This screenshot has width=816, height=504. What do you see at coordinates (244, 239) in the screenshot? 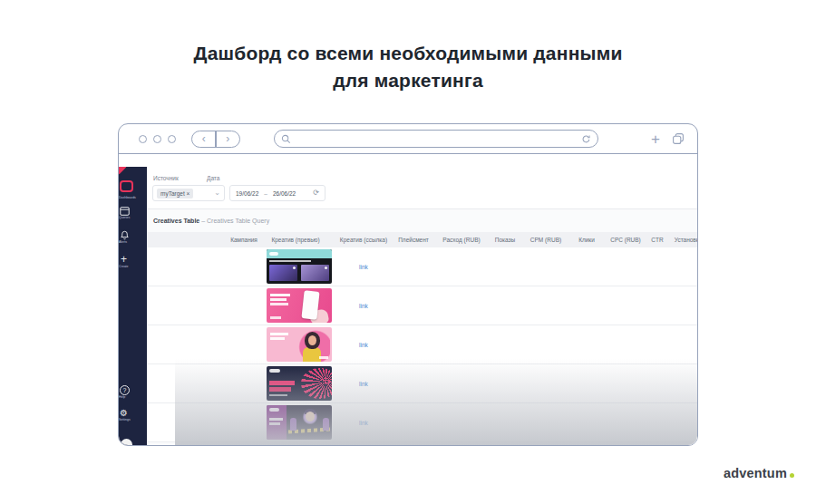
I see `col-campaign: Кампания` at bounding box center [244, 239].